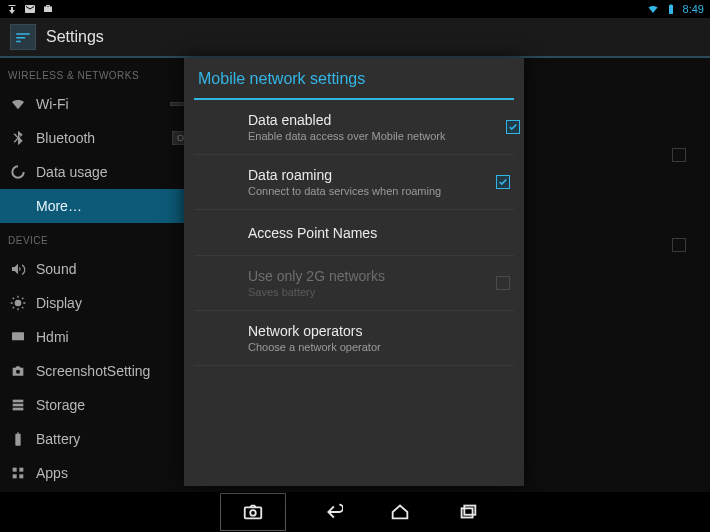 The width and height of the screenshot is (710, 532). What do you see at coordinates (105, 206) in the screenshot?
I see `sidebar-item-more: More…` at bounding box center [105, 206].